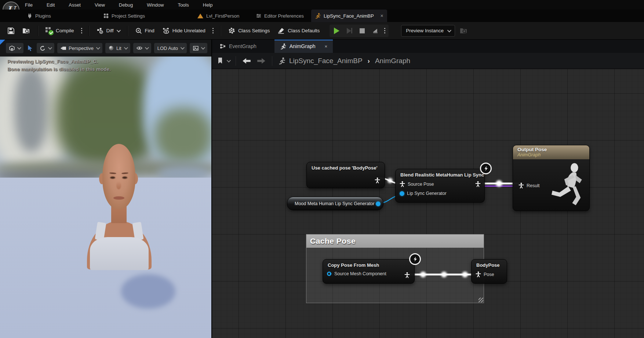  Describe the element at coordinates (26, 31) in the screenshot. I see `browse-asset-button` at that location.